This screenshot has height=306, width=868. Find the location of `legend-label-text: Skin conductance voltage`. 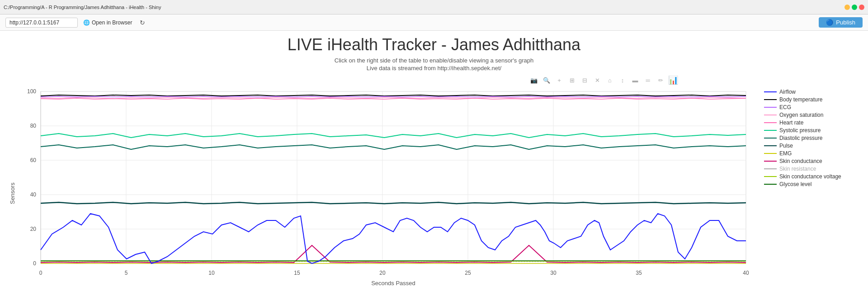

legend-label-text: Skin conductance voltage is located at coordinates (810, 177).